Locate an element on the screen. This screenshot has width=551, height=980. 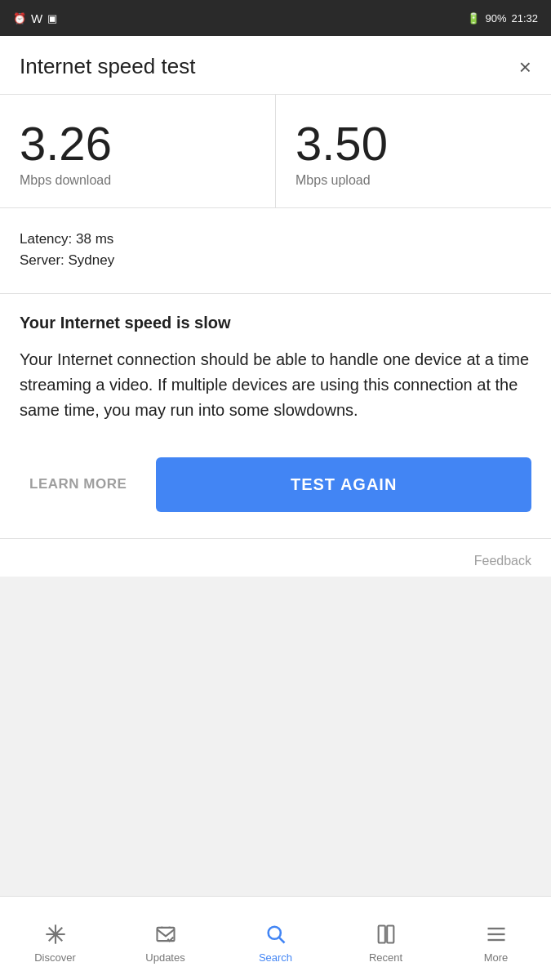
latency-value: 38 ms is located at coordinates (95, 238).